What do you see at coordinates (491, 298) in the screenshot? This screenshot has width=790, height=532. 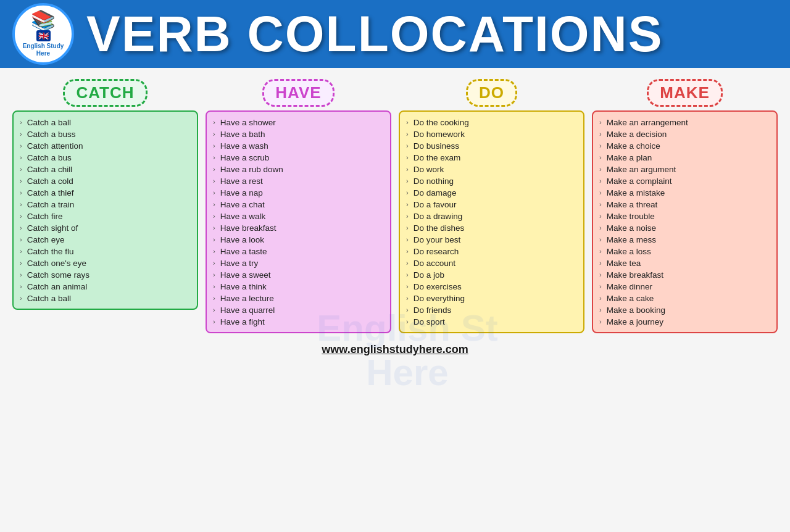 I see `list-item: ›Do everything` at bounding box center [491, 298].